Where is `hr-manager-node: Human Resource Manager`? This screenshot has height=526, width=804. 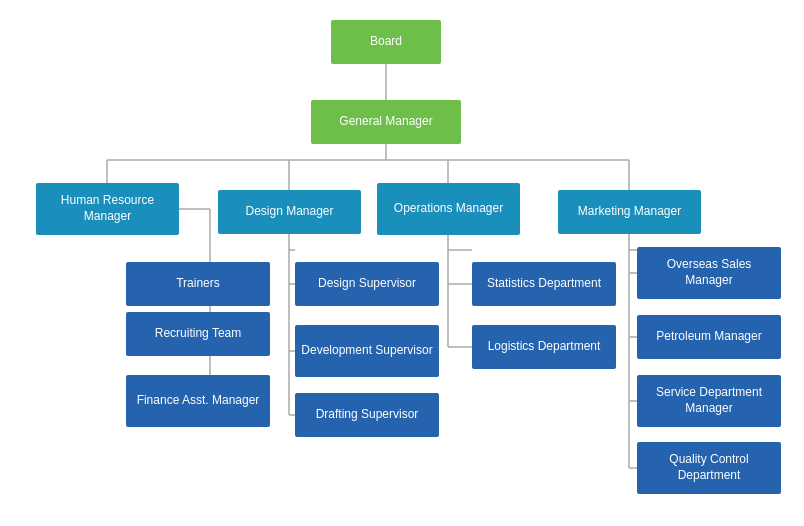 hr-manager-node: Human Resource Manager is located at coordinates (108, 209).